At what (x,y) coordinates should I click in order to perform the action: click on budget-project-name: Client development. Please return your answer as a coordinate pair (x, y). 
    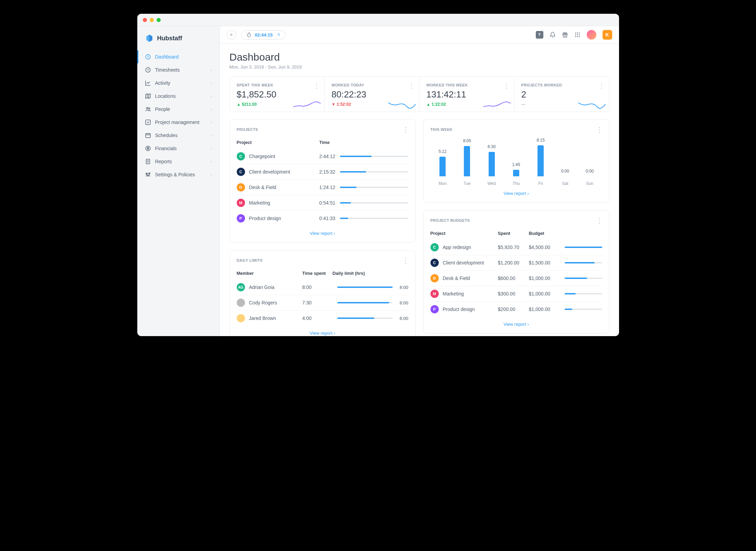
    Looking at the image, I should click on (464, 263).